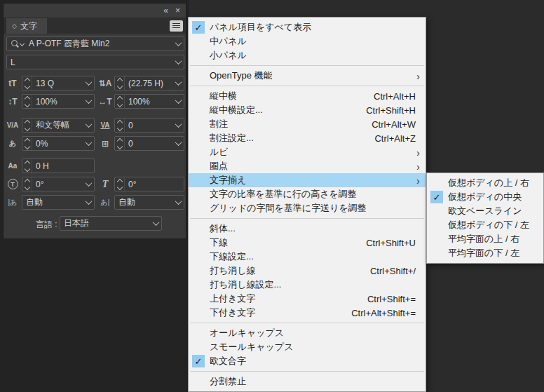 This screenshot has height=392, width=544. Describe the element at coordinates (307, 166) in the screenshot. I see `menu-item: 圏点›` at that location.